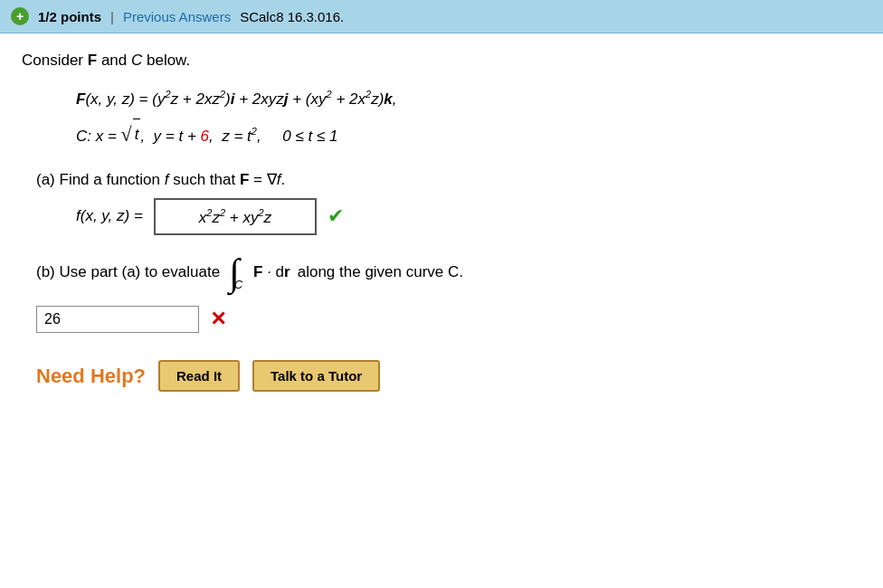  What do you see at coordinates (469, 100) in the screenshot?
I see `f-equation: F(x, y, z) = (y2z + 2xz2)i + 2xyzj + (xy…` at bounding box center [469, 100].